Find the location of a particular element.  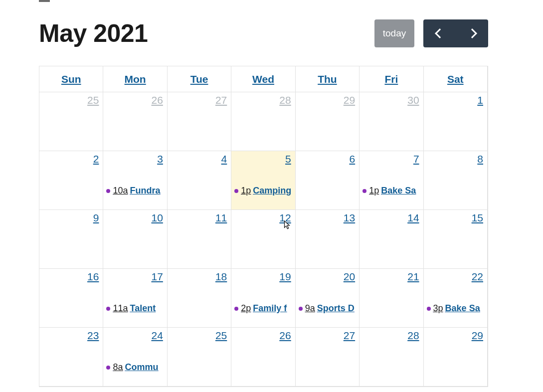

calendar-cell: 21 is located at coordinates (391, 298).